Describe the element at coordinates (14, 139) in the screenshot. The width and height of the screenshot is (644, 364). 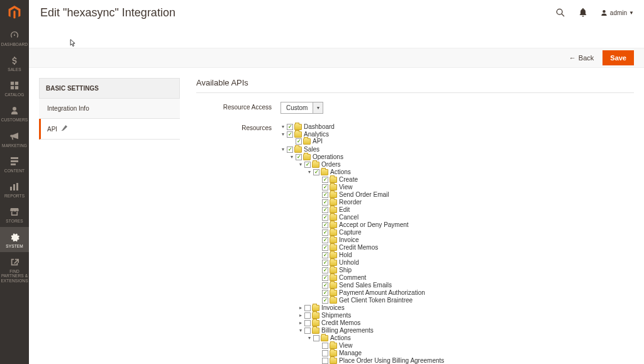
I see `nav-marketing: MARKETING` at that location.